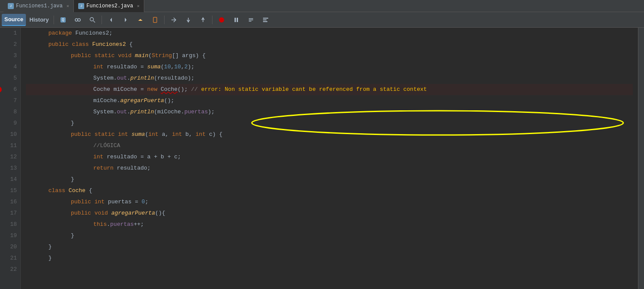 The height and width of the screenshot is (289, 644). Describe the element at coordinates (81, 213) in the screenshot. I see `kw-public-17: public` at that location.